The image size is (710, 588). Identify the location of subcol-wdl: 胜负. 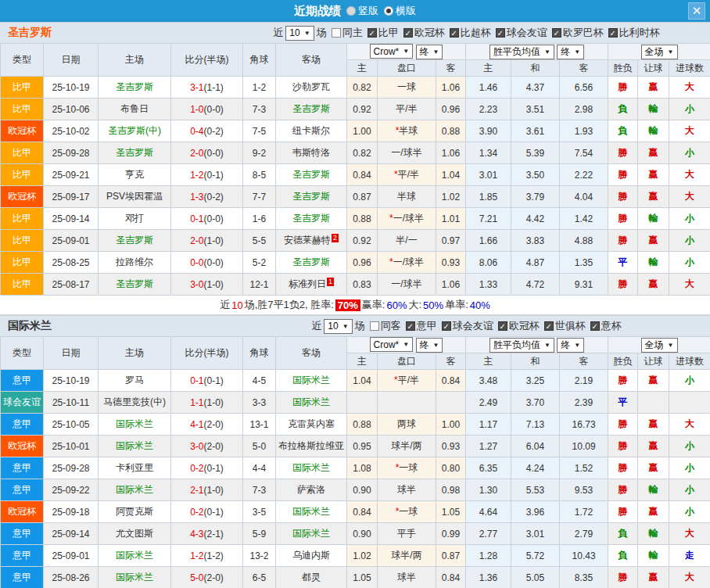
(623, 361).